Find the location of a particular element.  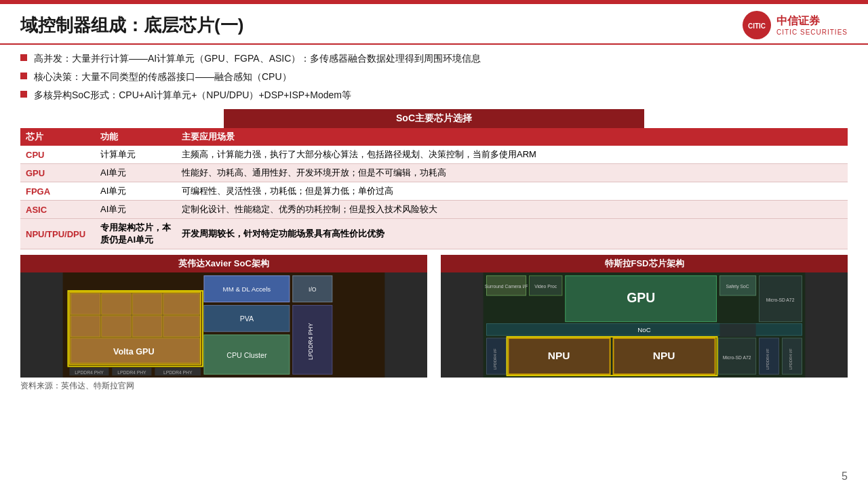

cell-chip-1: GPU is located at coordinates (58, 174).